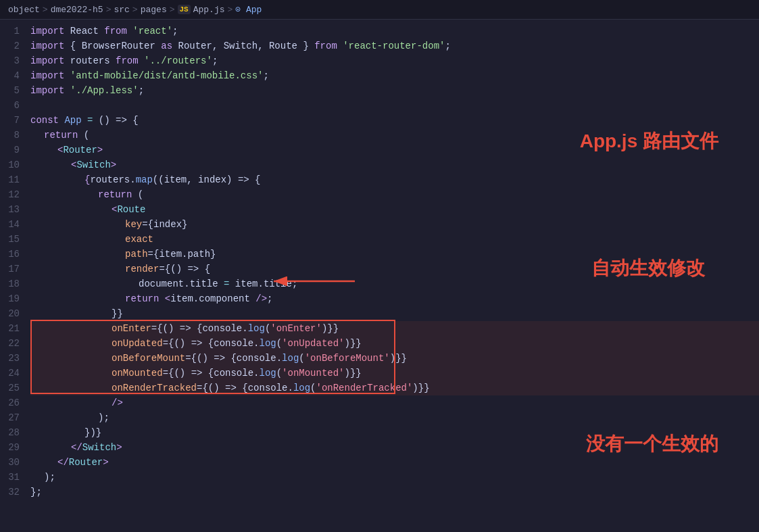 This screenshot has width=759, height=532. Describe the element at coordinates (395, 492) in the screenshot. I see `code-line-32: };` at that location.